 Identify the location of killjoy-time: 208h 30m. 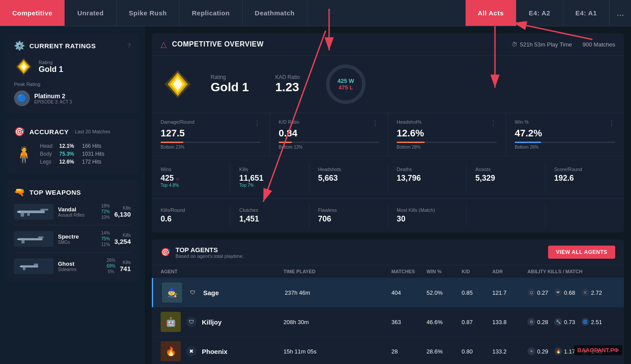
(337, 322).